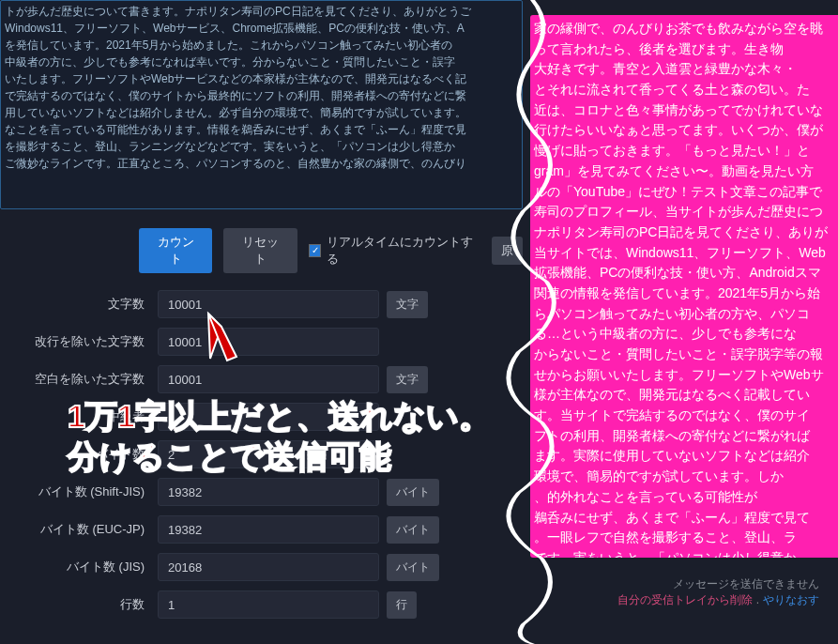 This screenshot has width=838, height=644. Describe the element at coordinates (79, 605) in the screenshot. I see `field-label: 行数` at that location.